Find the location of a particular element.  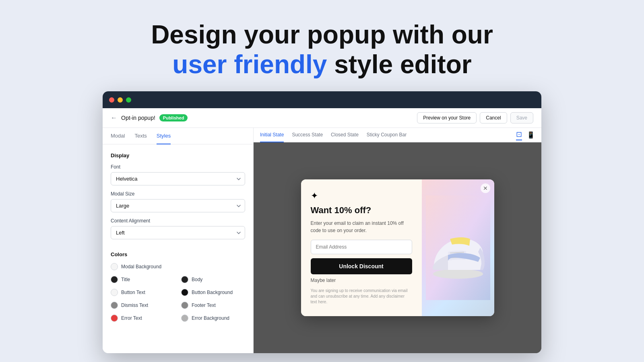

display-label: Display is located at coordinates (178, 155).